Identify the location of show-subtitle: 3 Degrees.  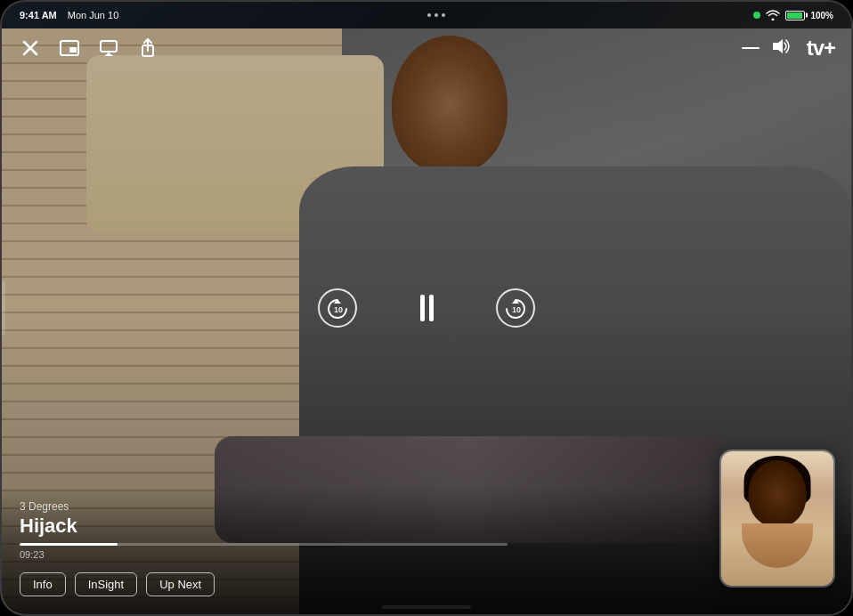
(426, 507).